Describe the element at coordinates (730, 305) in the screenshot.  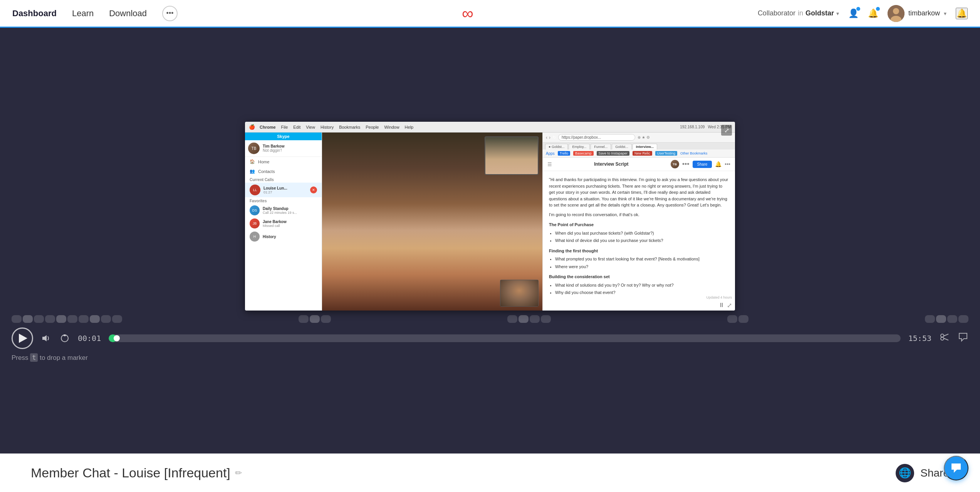
I see `doc-fullscreen-icon: ⤢` at that location.